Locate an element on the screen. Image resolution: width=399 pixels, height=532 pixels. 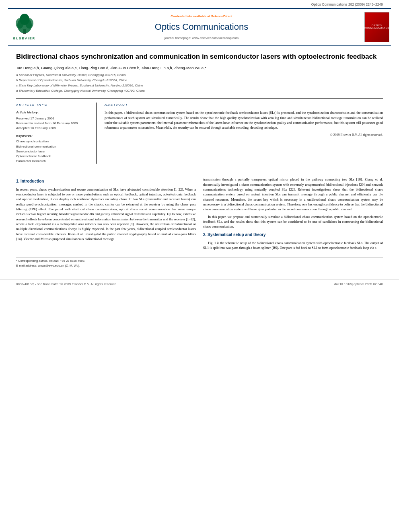
elsevier-logo: ELSEVIER is located at coordinates (25, 27).